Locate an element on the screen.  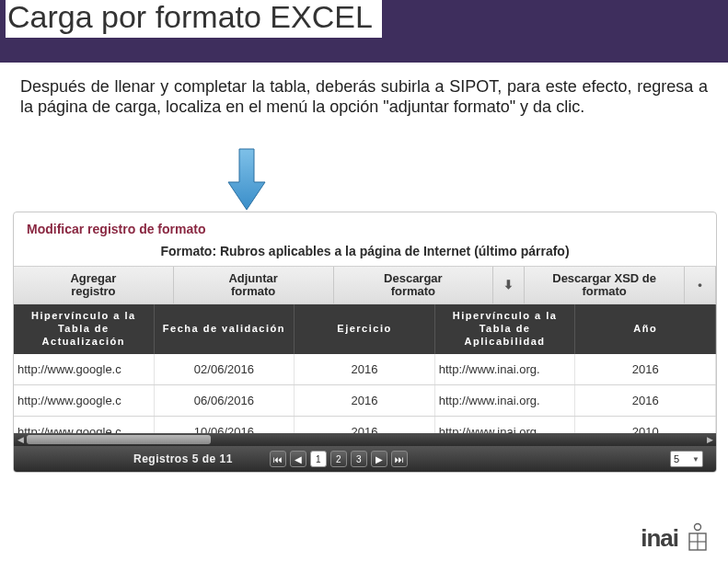
format-subtitle: Formato: Rubros aplicables a la página d… is located at coordinates (364, 254).